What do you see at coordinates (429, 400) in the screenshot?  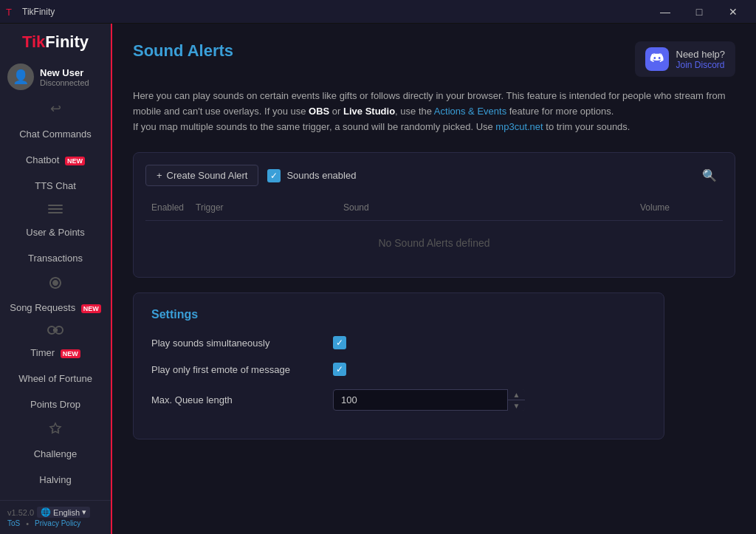 I see `queue-length-input-wrapper: ▲ ▼` at bounding box center [429, 400].